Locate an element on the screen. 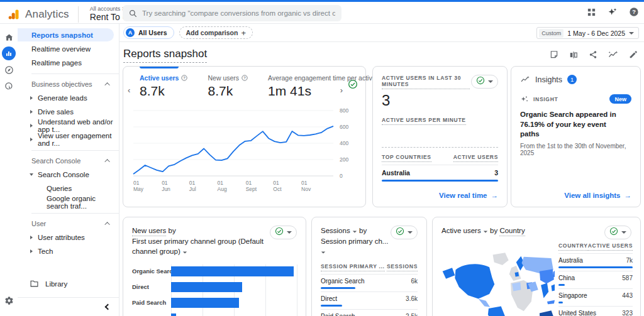 The height and width of the screenshot is (316, 644). col-active-users: ACTIVE USERS is located at coordinates (610, 246).